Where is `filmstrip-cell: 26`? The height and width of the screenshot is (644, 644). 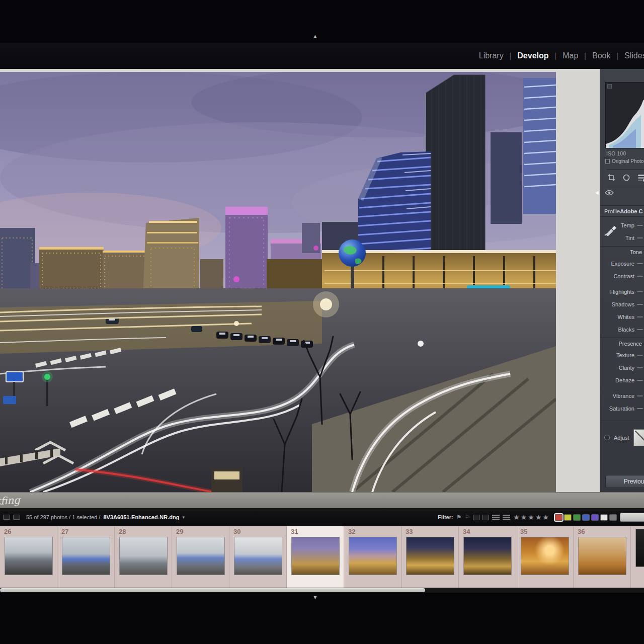
filmstrip-cell: 26 is located at coordinates (29, 557).